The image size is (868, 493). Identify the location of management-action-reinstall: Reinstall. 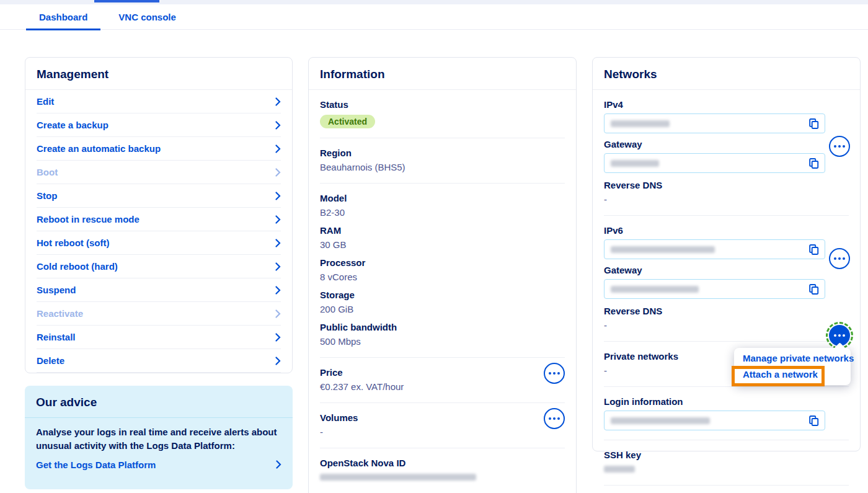
(159, 337).